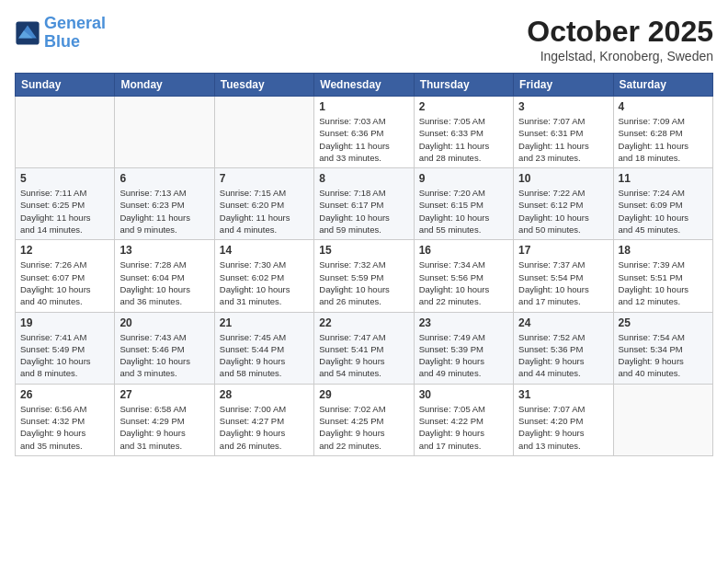 Image resolution: width=728 pixels, height=563 pixels. Describe the element at coordinates (164, 355) in the screenshot. I see `day-content: Sunrise: 7:43 AM Sunset: 5:46 PM Dayligh…` at that location.